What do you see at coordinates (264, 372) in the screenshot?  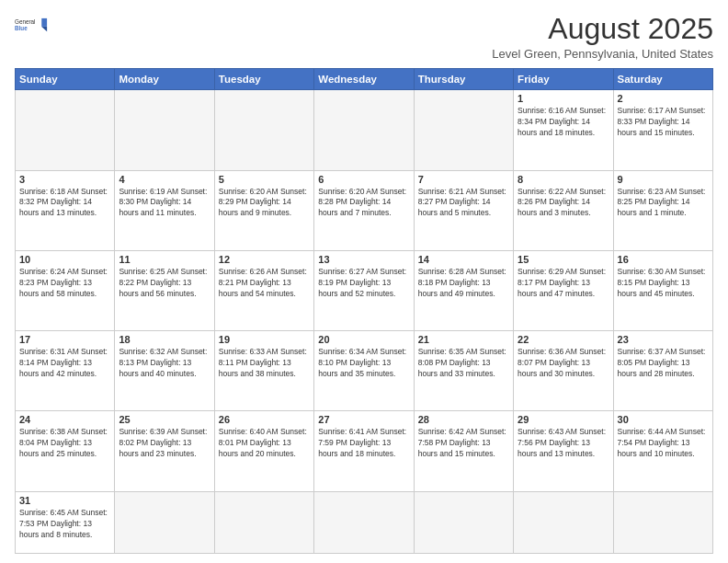 I see `table-row: 19Sunrise: 6:33 AM Sunset: 8:11 PM Dayli…` at bounding box center [264, 372].